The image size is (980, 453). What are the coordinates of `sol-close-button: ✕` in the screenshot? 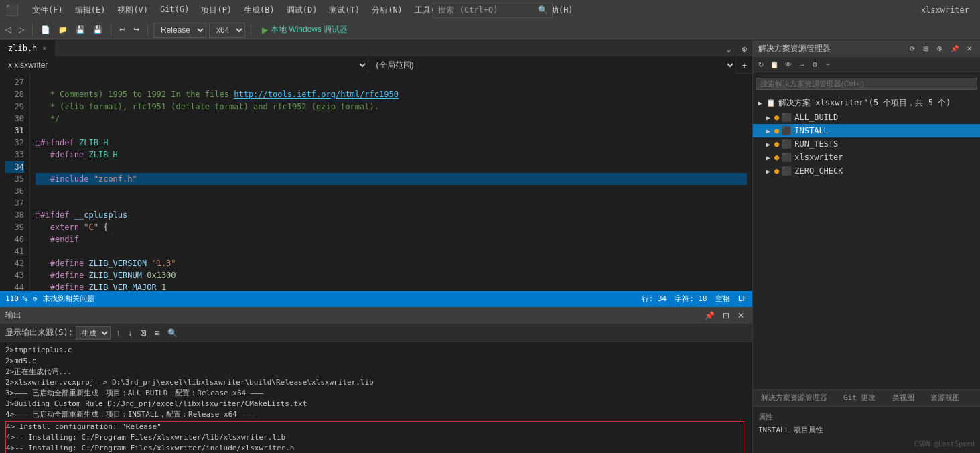 It's located at (969, 48).